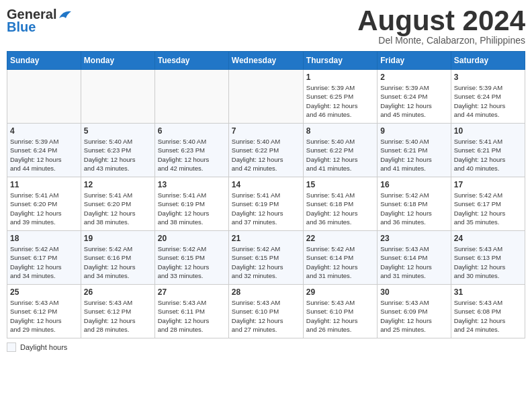  I want to click on day-number: 13, so click(192, 185).